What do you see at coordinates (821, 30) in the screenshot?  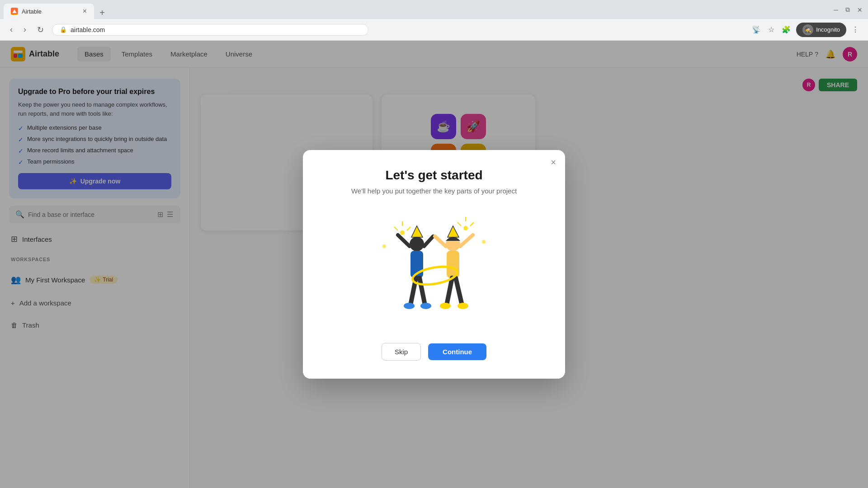 I see `incognito-badge: 🕵 Incognito` at bounding box center [821, 30].